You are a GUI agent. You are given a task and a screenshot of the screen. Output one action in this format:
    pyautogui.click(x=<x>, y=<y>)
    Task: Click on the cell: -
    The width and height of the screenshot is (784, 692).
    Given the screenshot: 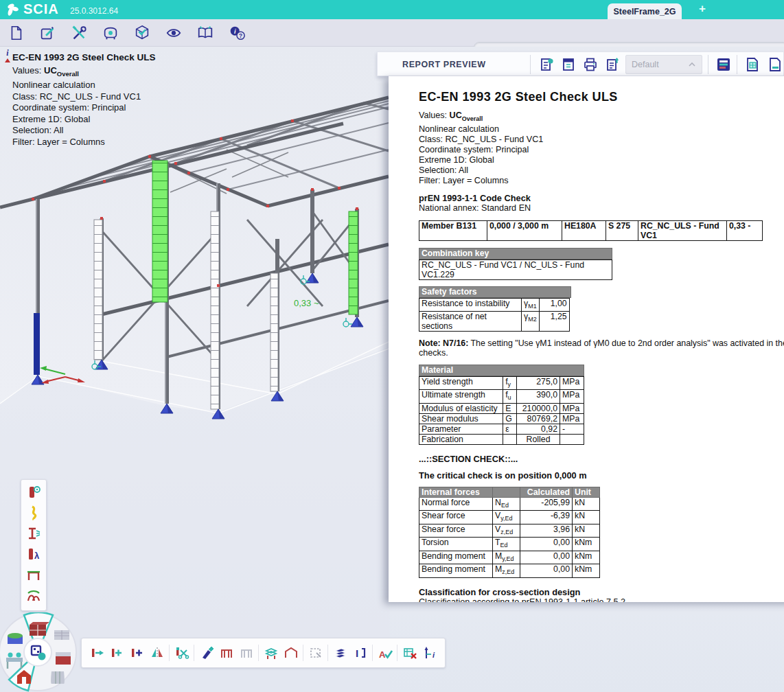 What is the action you would take?
    pyautogui.click(x=573, y=428)
    